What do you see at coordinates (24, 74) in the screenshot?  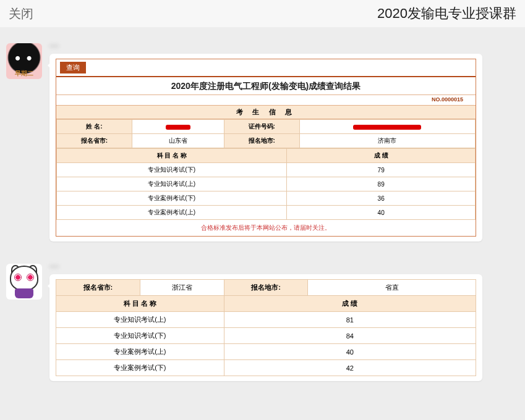 I see `avatar-caption: 早期二` at bounding box center [24, 74].